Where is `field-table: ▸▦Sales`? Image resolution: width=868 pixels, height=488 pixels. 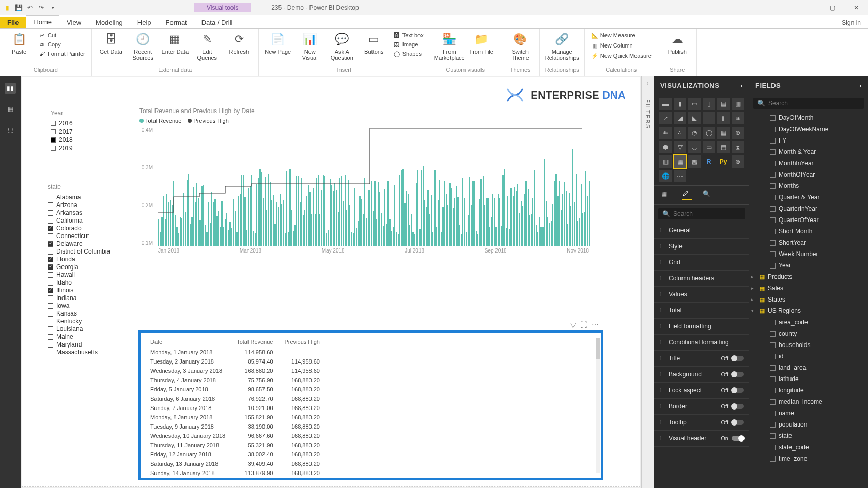 field-table: ▸▦Sales is located at coordinates (809, 288).